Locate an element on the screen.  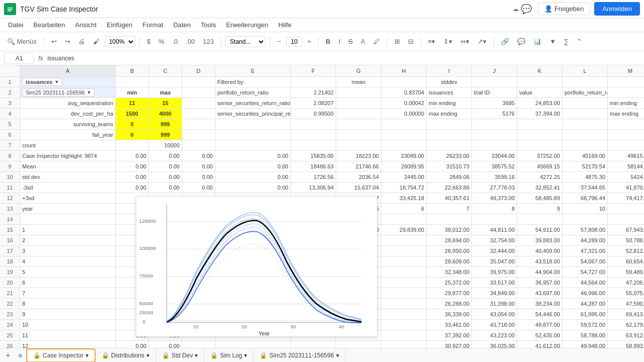
cell-K13: 9 is located at coordinates (540, 209).